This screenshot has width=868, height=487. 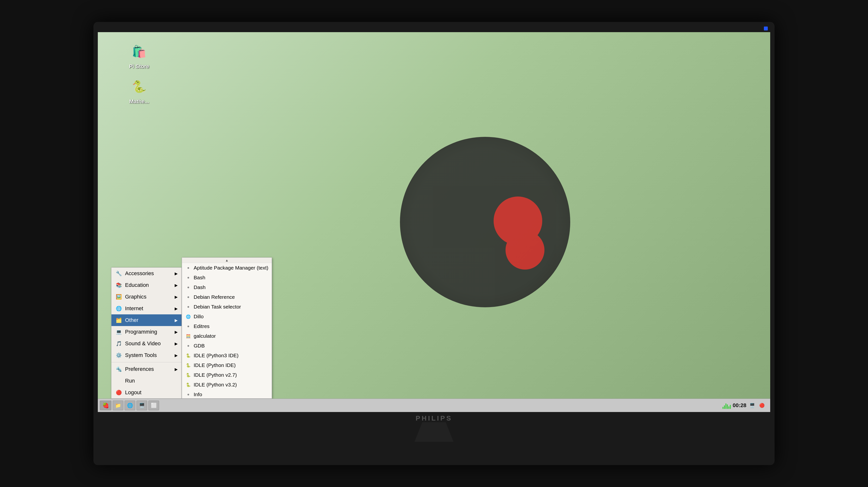 What do you see at coordinates (227, 394) in the screenshot?
I see `submenu-item-info: ● Info` at bounding box center [227, 394].